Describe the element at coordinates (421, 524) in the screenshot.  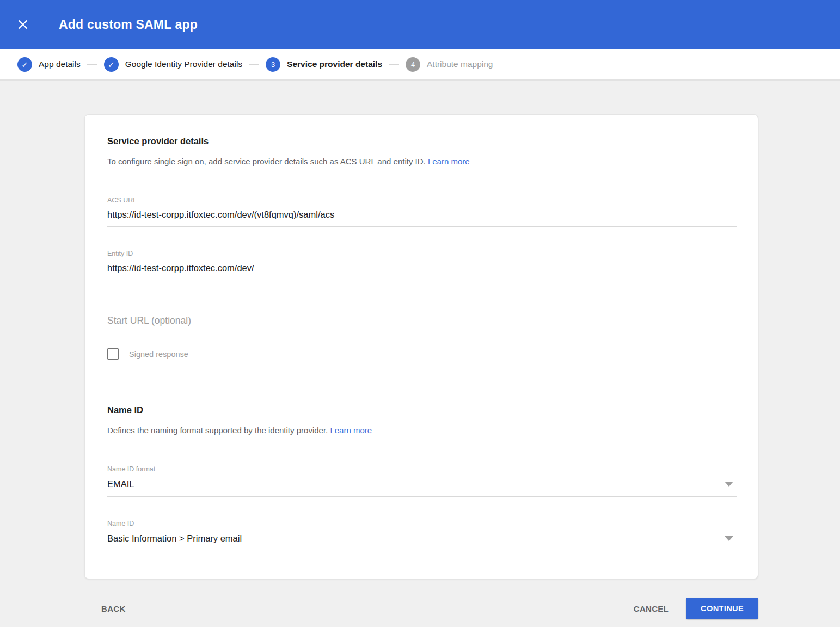
I see `name-id-label: Name ID` at that location.